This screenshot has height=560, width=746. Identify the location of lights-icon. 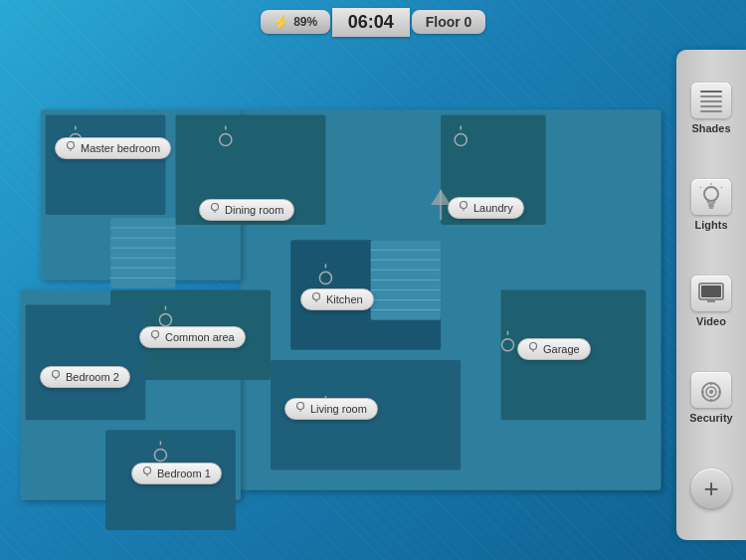
(711, 197).